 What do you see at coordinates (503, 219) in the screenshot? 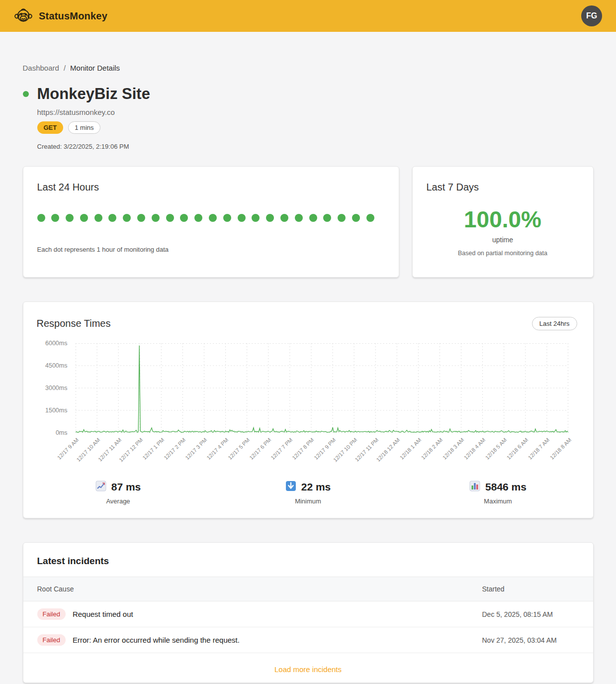
I see `uptime-percentage: 100.0%` at bounding box center [503, 219].